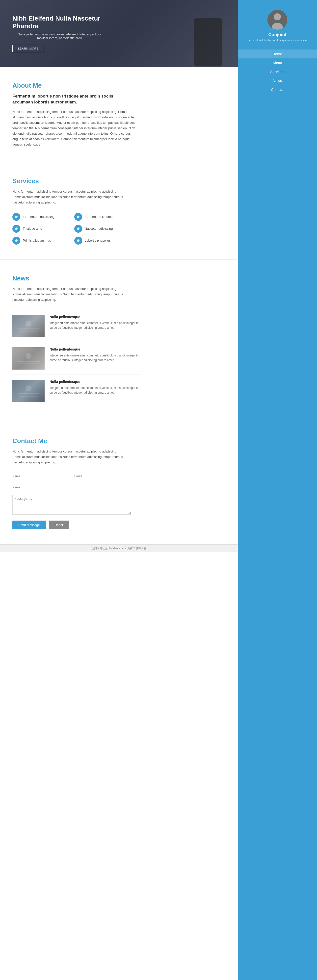  I want to click on site-name: Conjoint, so click(277, 35).